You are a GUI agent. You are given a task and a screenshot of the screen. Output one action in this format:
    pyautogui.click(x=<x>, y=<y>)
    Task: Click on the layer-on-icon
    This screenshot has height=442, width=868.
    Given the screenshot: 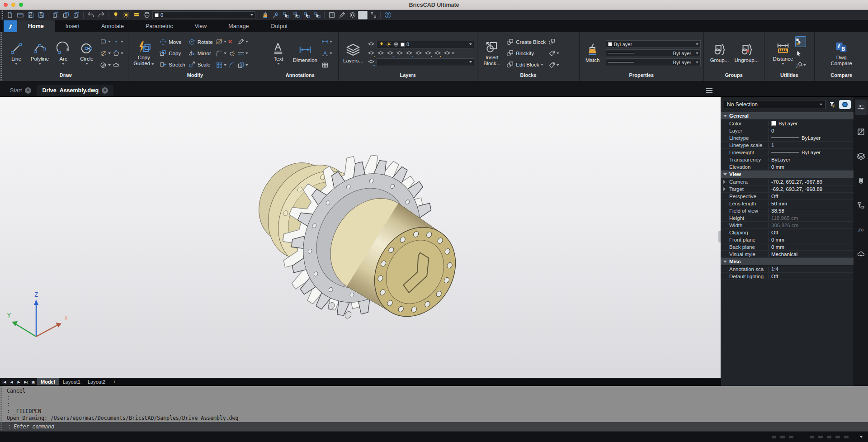 What is the action you would take?
    pyautogui.click(x=371, y=53)
    